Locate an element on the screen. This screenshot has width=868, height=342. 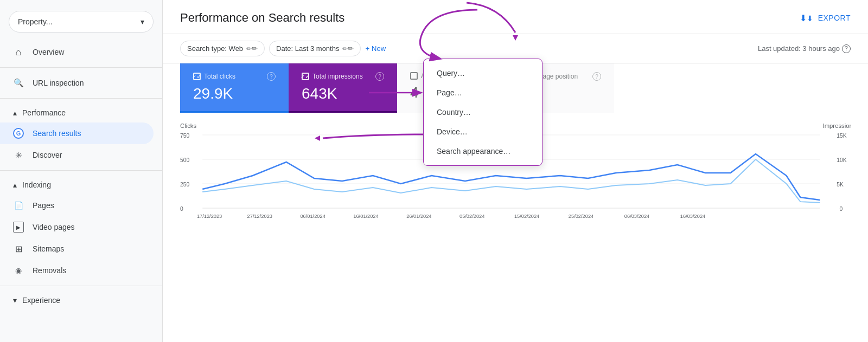
last-updated: Last updated: 3 hours ago ? is located at coordinates (804, 49).